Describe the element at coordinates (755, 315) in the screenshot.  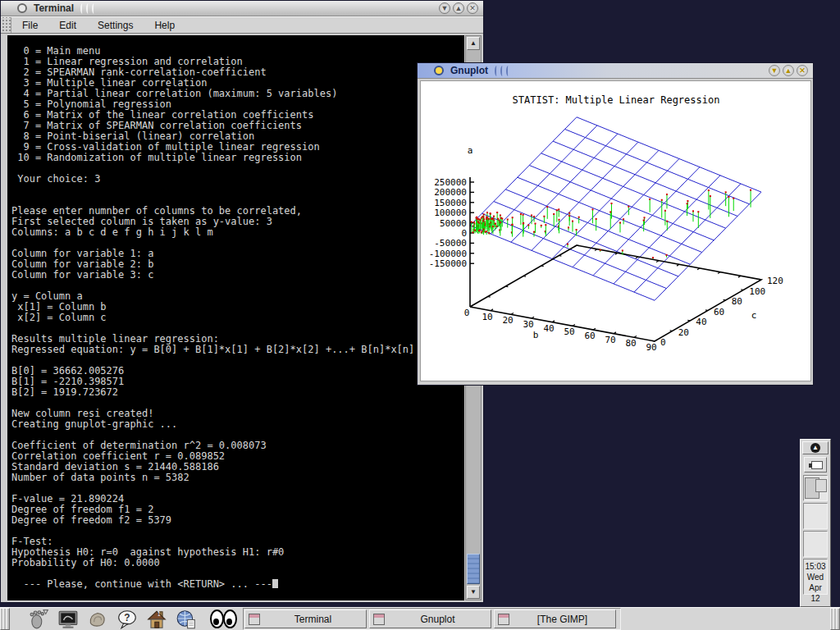
I see `svg-text: c` at that location.